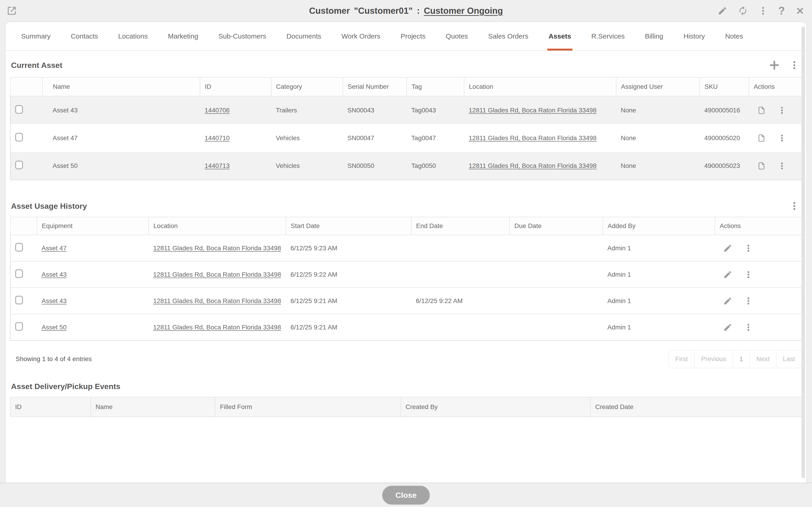 Image resolution: width=812 pixels, height=507 pixels. What do you see at coordinates (133, 36) in the screenshot?
I see `tab-locations: Locations` at bounding box center [133, 36].